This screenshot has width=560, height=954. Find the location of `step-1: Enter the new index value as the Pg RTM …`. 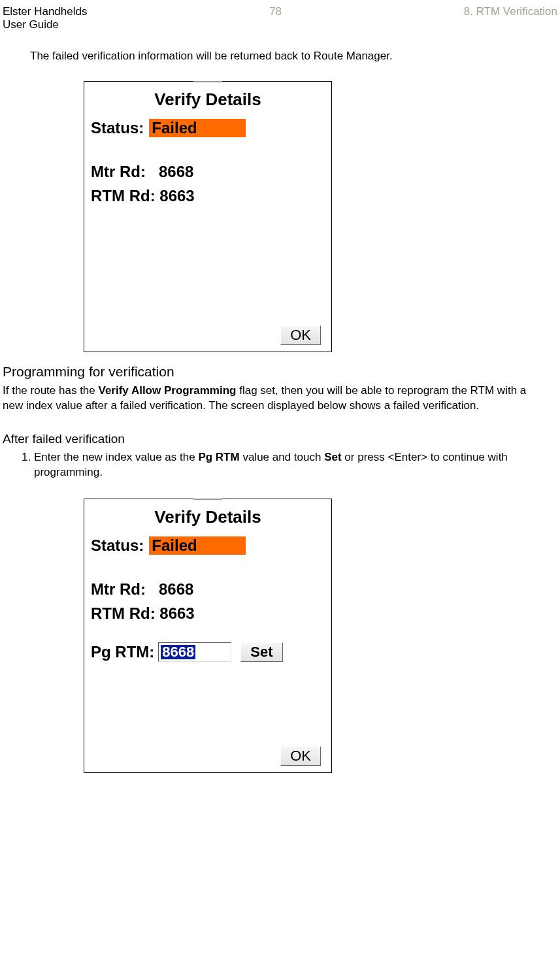

step-1: Enter the new index value as the Pg RTM … is located at coordinates (288, 465).